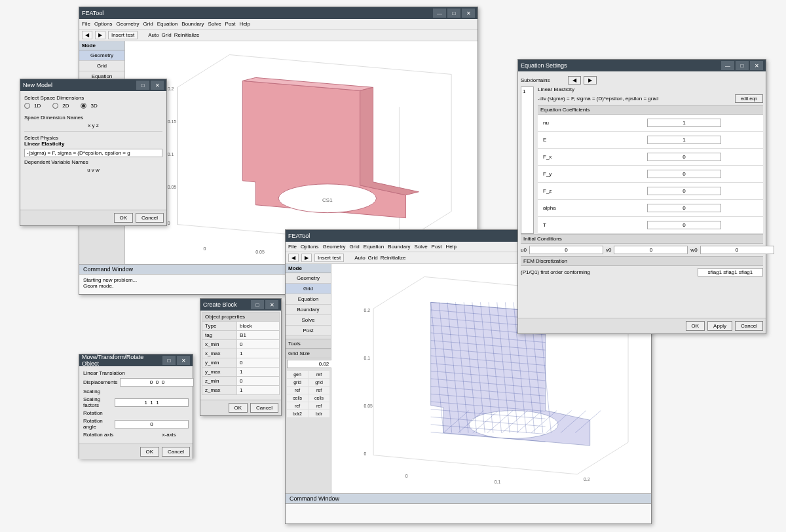 The width and height of the screenshot is (786, 532). What do you see at coordinates (28, 106) in the screenshot?
I see `radio-1d` at bounding box center [28, 106].